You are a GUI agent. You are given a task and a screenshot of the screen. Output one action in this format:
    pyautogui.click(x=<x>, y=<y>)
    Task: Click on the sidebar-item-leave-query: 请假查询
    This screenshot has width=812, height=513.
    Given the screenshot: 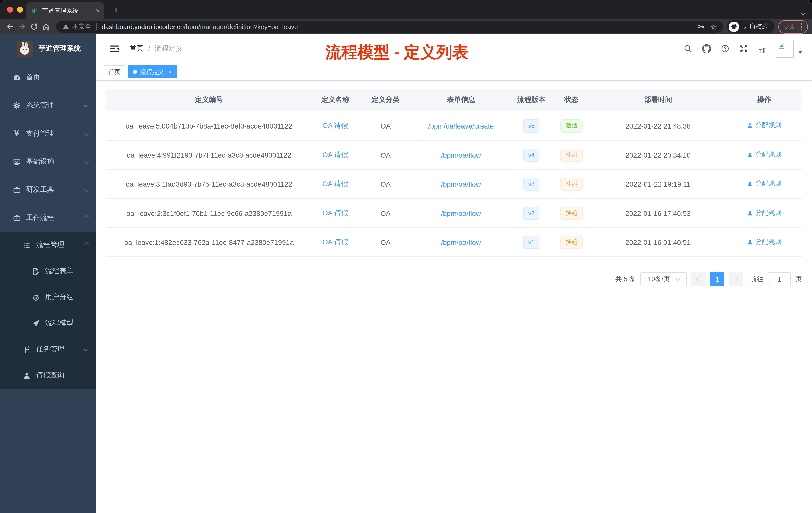 What is the action you would take?
    pyautogui.click(x=48, y=375)
    